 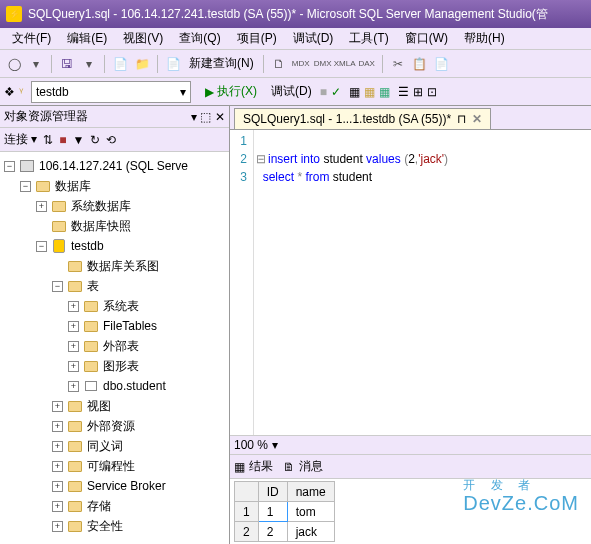 I want to click on tb2-icon-2: ᵞ, so click(x=21, y=92).